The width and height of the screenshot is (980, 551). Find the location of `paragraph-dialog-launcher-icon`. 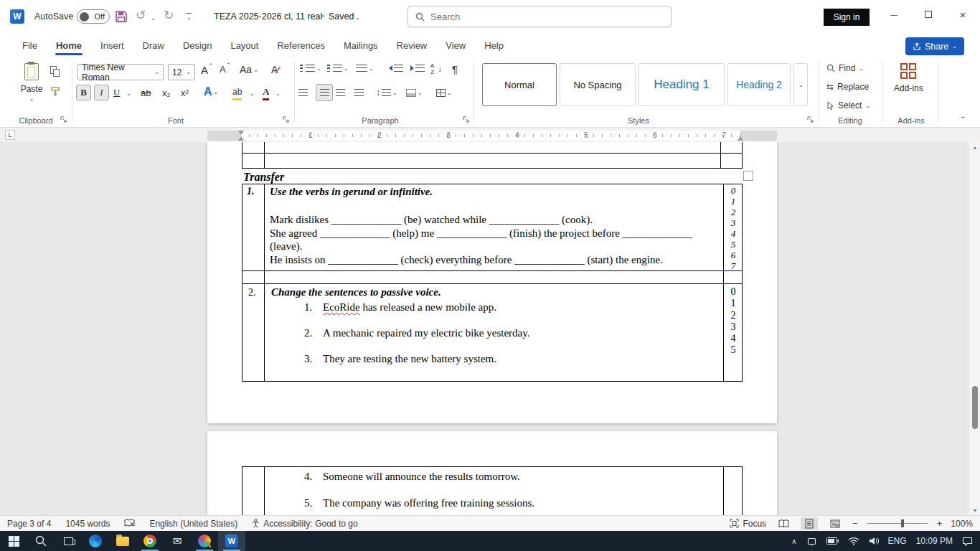

paragraph-dialog-launcher-icon is located at coordinates (466, 120).